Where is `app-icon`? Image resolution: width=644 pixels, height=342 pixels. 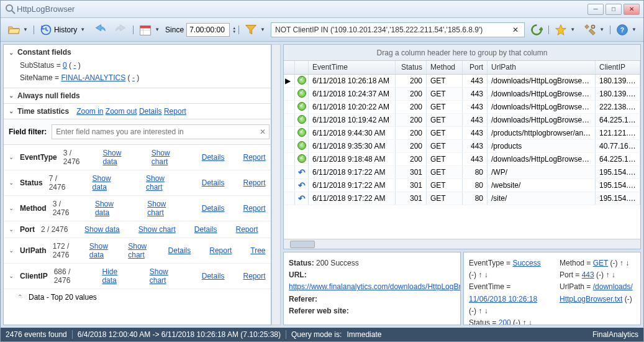 app-icon is located at coordinates (11, 9).